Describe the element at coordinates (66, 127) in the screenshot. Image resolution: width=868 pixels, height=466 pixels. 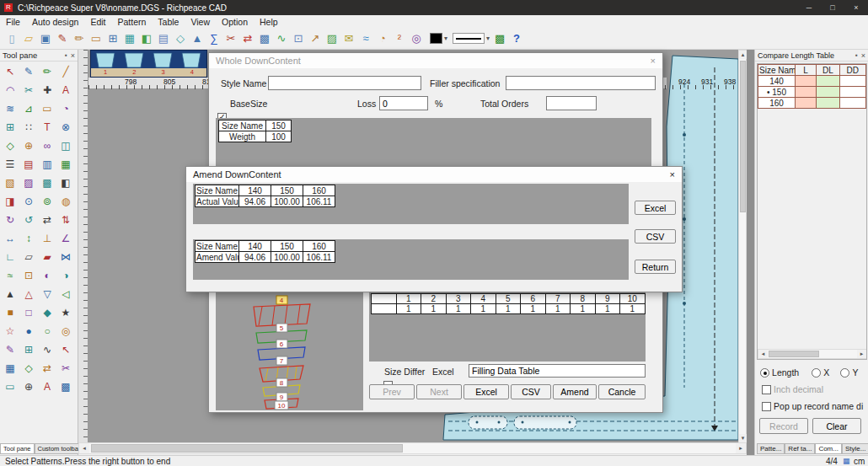
I see `tool-icon: ⊗` at that location.